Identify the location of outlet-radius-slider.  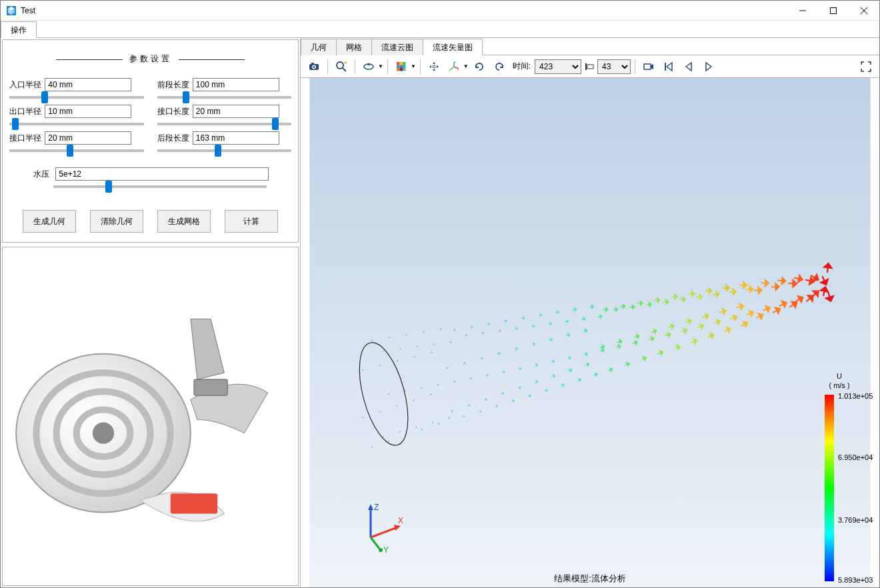
(77, 124).